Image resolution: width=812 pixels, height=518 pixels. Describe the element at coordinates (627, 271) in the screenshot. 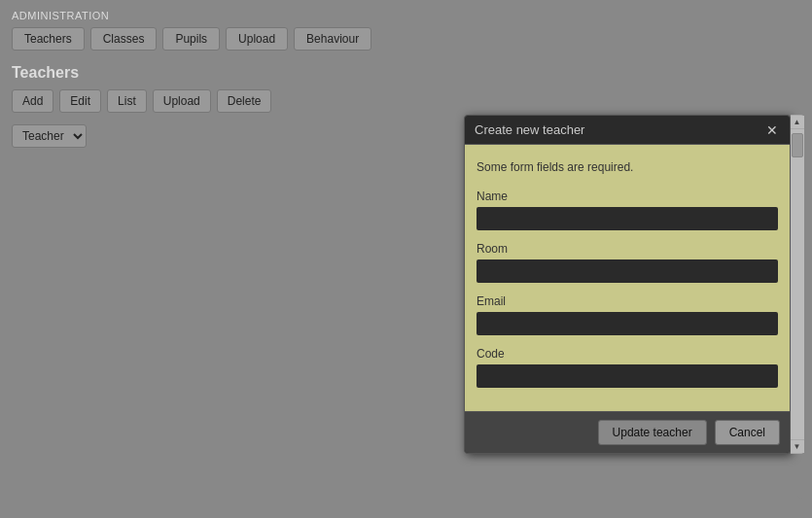

I see `room-input` at that location.